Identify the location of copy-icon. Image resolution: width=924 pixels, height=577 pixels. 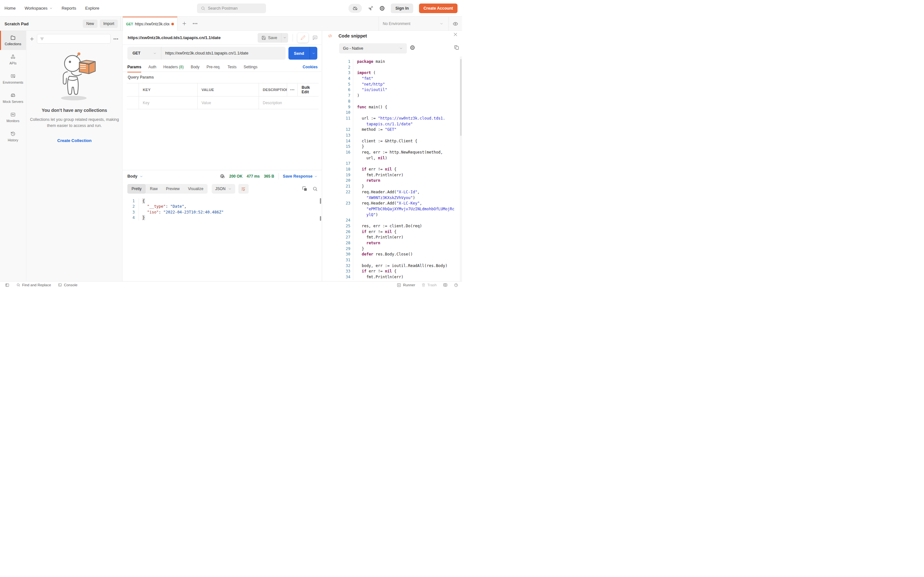
(305, 189).